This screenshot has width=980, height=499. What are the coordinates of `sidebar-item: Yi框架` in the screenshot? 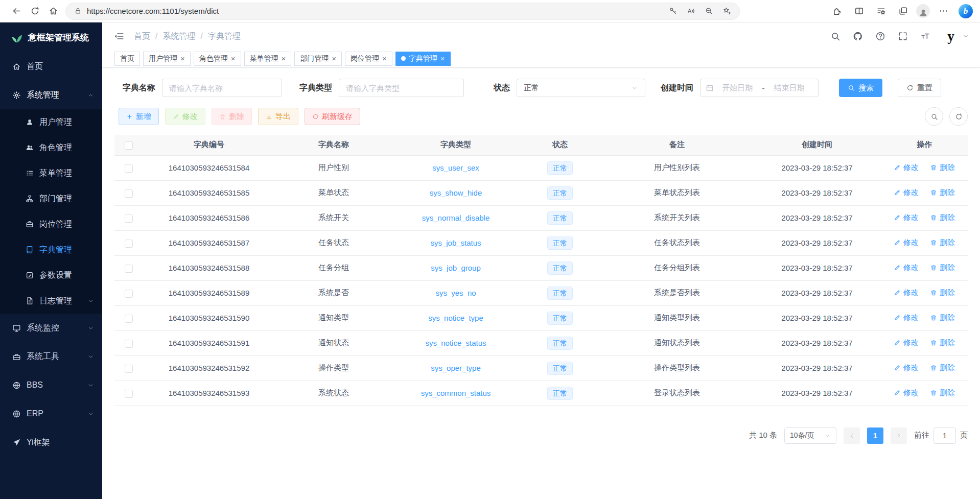 It's located at (51, 442).